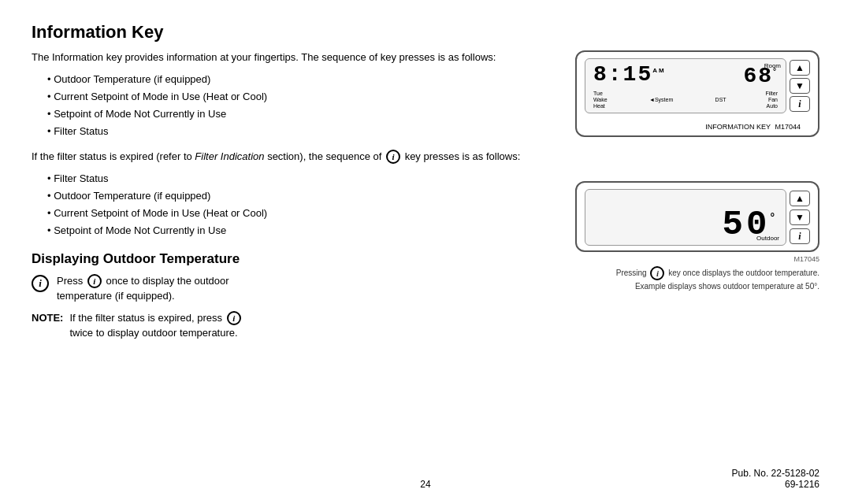 This screenshot has height=504, width=851. I want to click on thermo-up-button: ▲, so click(800, 68).